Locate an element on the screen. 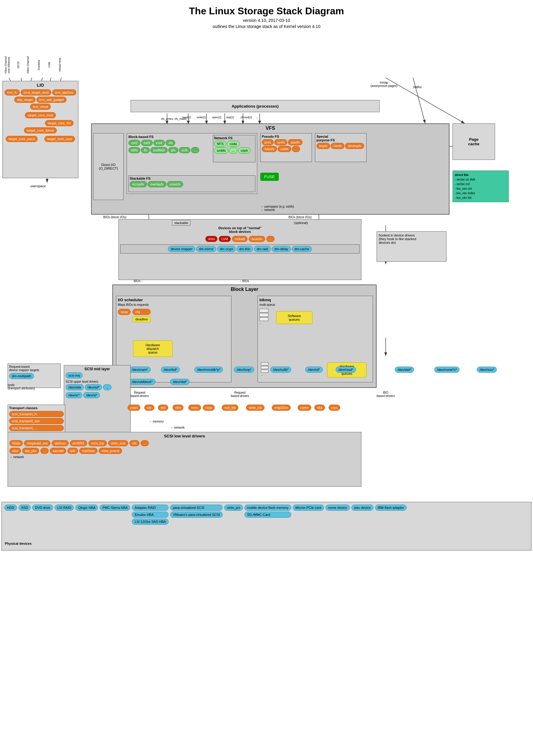  nvme-device: nvme device is located at coordinates (338, 508).